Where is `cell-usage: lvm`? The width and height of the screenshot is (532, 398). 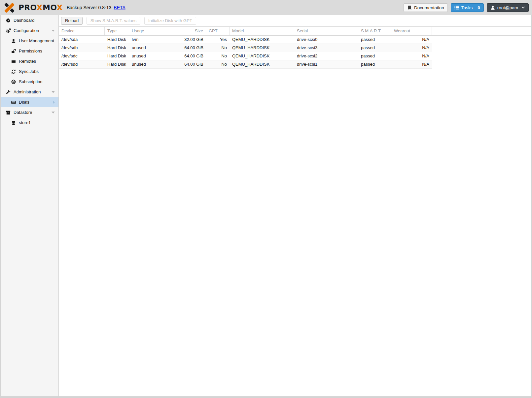
cell-usage: lvm is located at coordinates (153, 40).